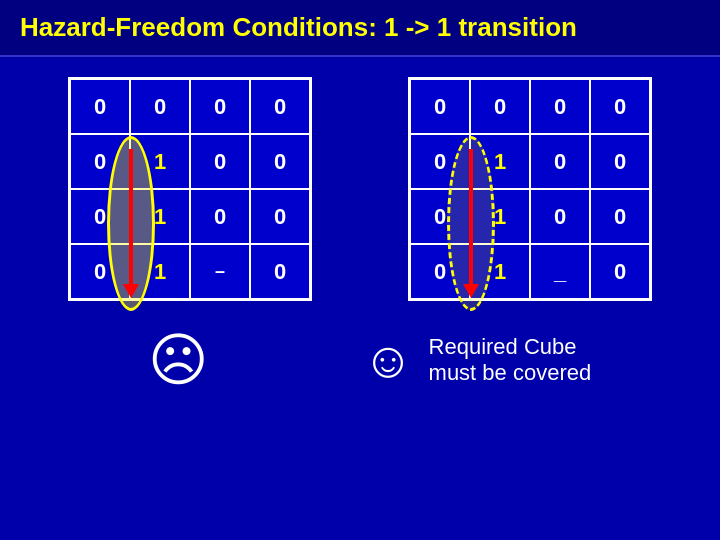 This screenshot has height=540, width=720. What do you see at coordinates (530, 189) in the screenshot?
I see `right-kmap: 0 0 0 0 0 1 0 0 0 1 0 0 0 1 _ 0` at bounding box center [530, 189].